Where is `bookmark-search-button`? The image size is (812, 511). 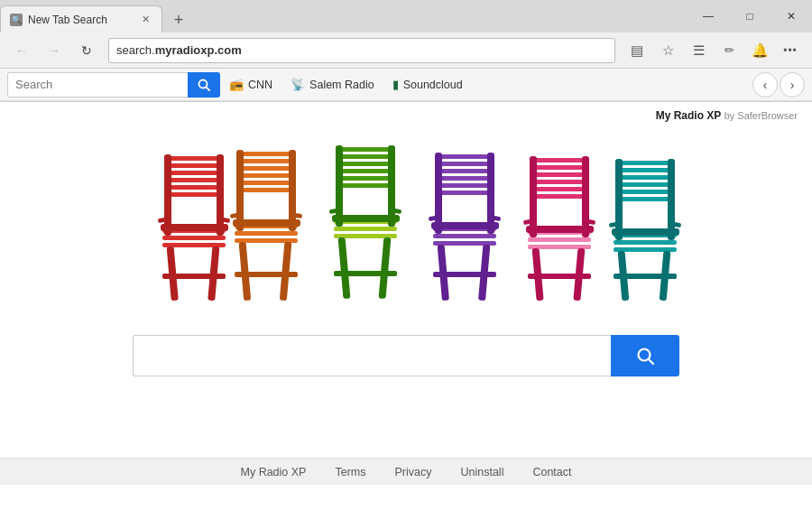 bookmark-search-button is located at coordinates (204, 85).